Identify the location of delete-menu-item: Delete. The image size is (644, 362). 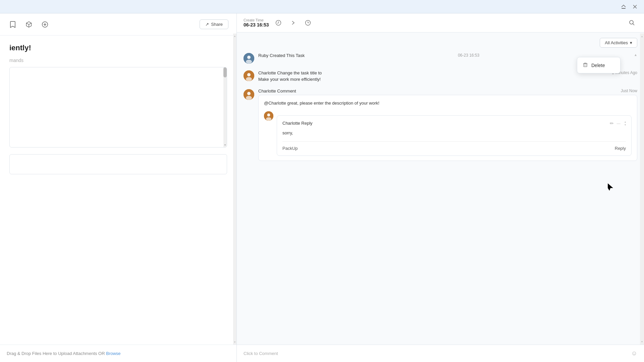
(599, 65).